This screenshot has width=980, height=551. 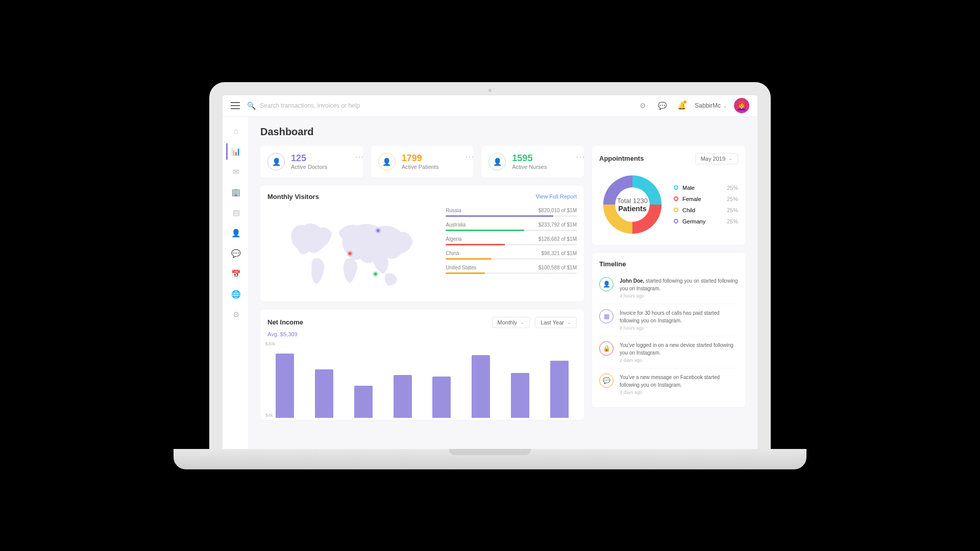 I want to click on legend-label: Female, so click(x=692, y=199).